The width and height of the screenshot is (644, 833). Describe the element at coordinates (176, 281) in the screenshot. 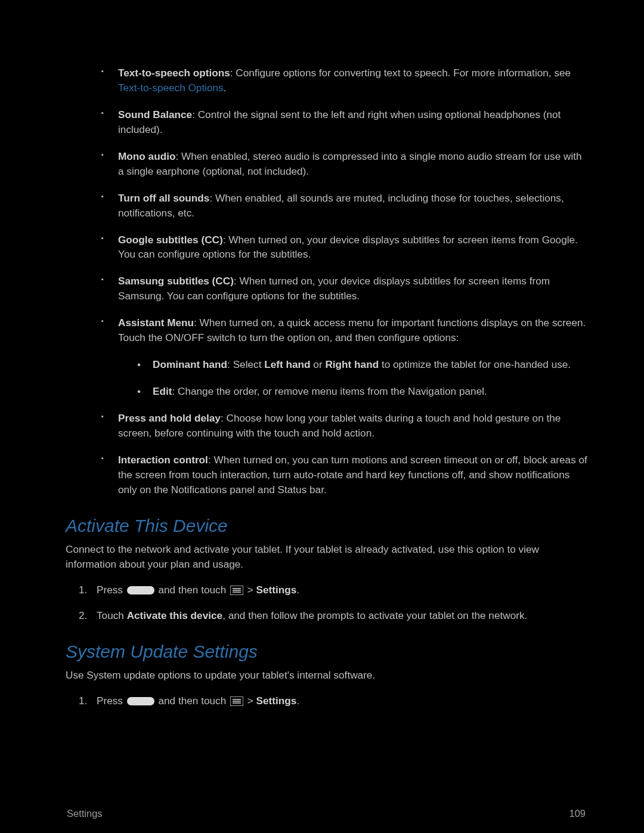

I see `item-term: Samsung subtitles (CC)` at that location.